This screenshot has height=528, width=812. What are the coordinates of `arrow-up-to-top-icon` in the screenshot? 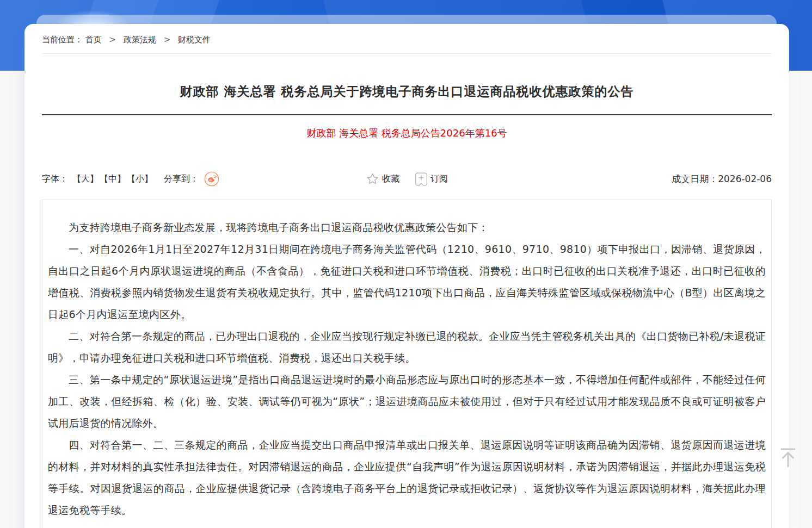 It's located at (788, 459).